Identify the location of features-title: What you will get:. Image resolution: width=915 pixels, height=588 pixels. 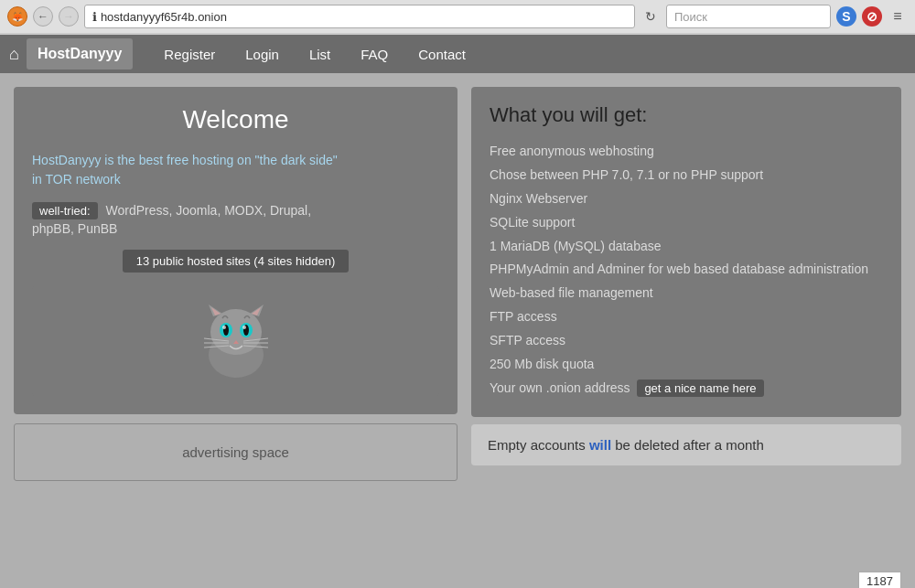
(686, 115).